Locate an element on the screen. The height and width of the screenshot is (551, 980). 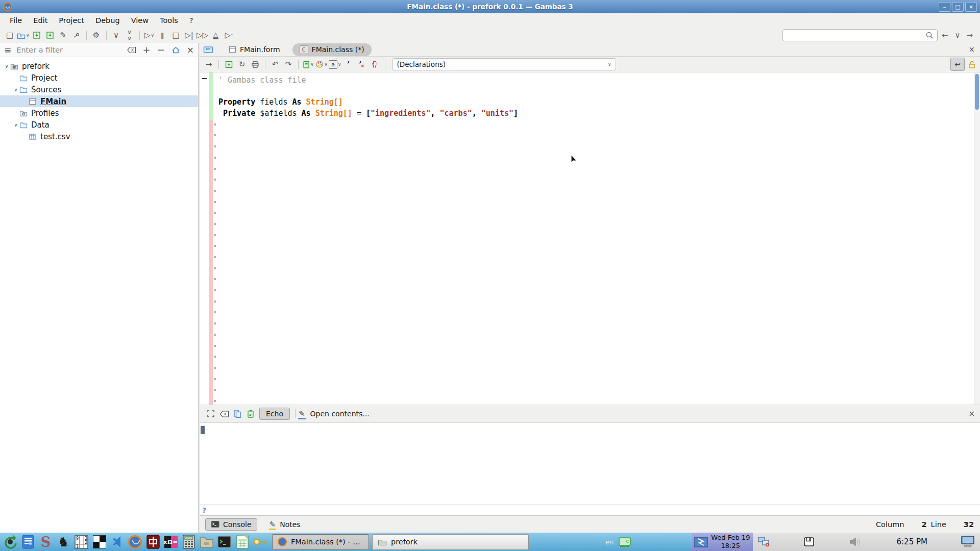
taskbar-app-file-manager-icon is located at coordinates (206, 542).